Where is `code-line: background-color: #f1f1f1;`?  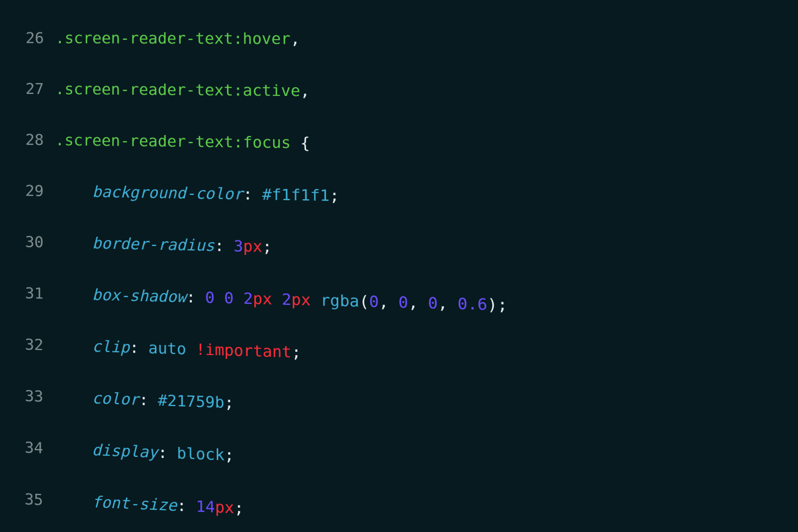
code-line: background-color: #f1f1f1; is located at coordinates (281, 195).